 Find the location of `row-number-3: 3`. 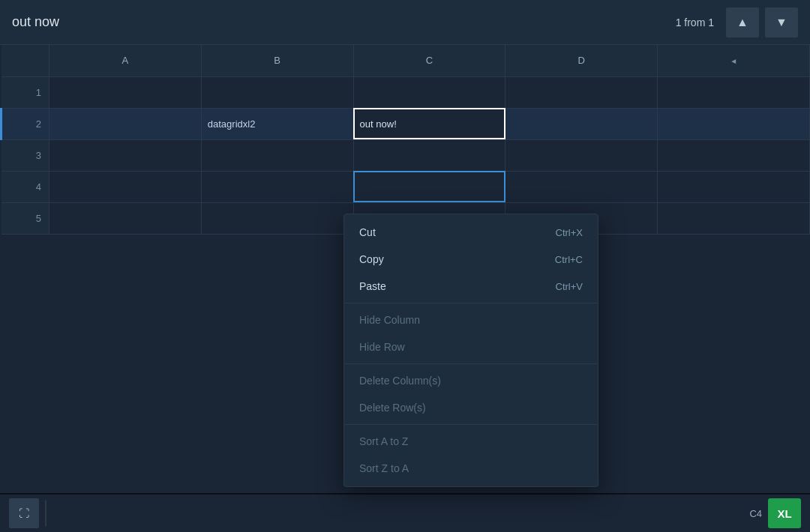

row-number-3: 3 is located at coordinates (26, 155).